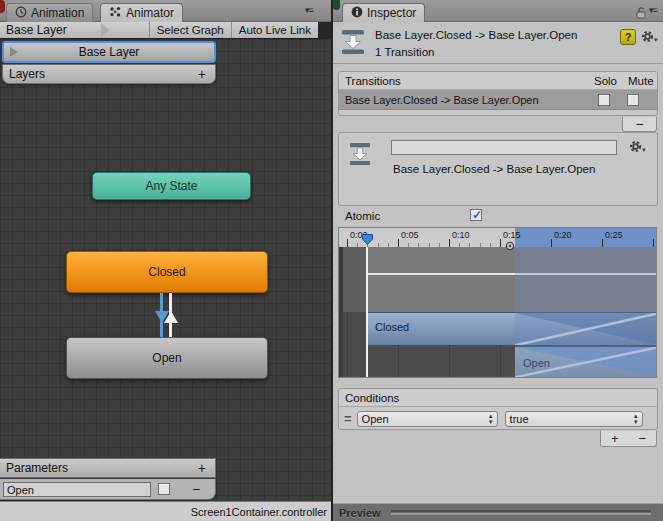 Image resolution: width=663 pixels, height=521 pixels. I want to click on inspector-tabbar: Inspector ▾≡, so click(498, 11).